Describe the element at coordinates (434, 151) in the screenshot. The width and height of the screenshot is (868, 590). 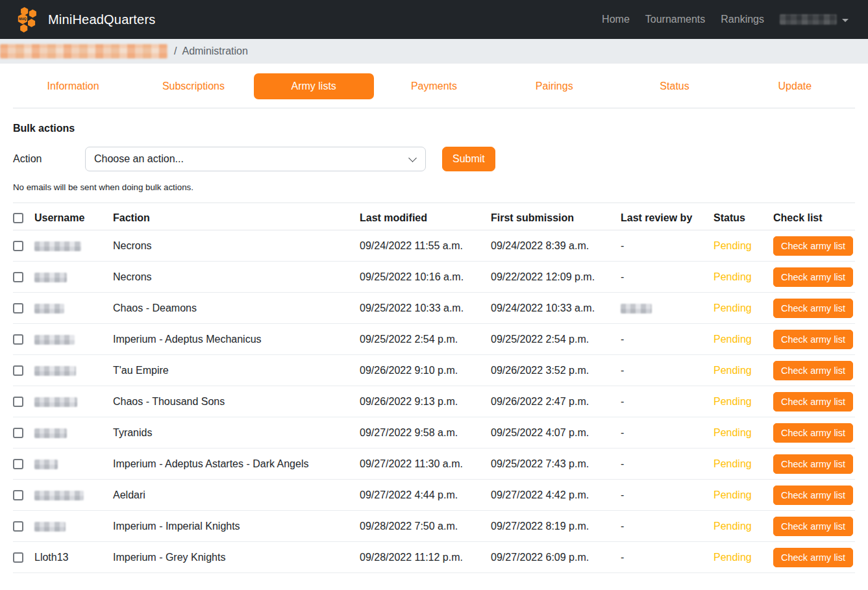
I see `bulk-actions-section: Bulk actions Action Choose an action... …` at that location.